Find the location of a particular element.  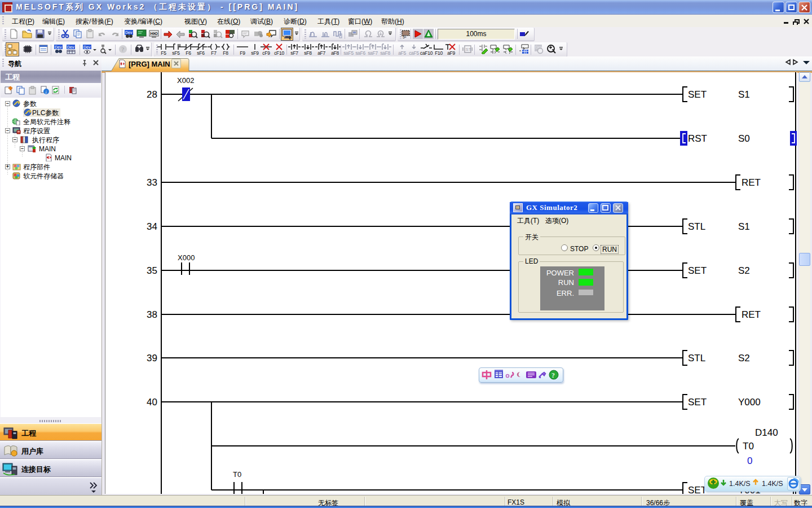

svg-text: 33 is located at coordinates (152, 183).